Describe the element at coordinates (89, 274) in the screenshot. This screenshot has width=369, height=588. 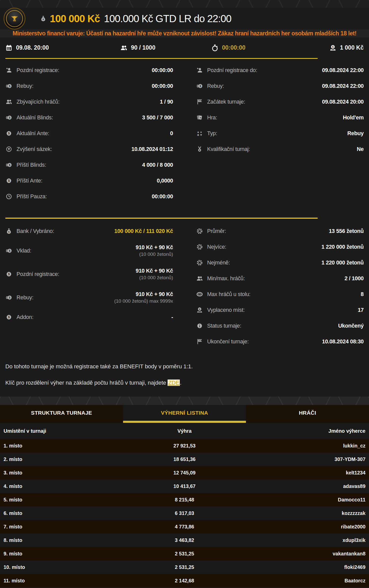
I see `details-left-column: $Bank / Vybráno:100 000 Kč / 111 020 Kč …` at that location.